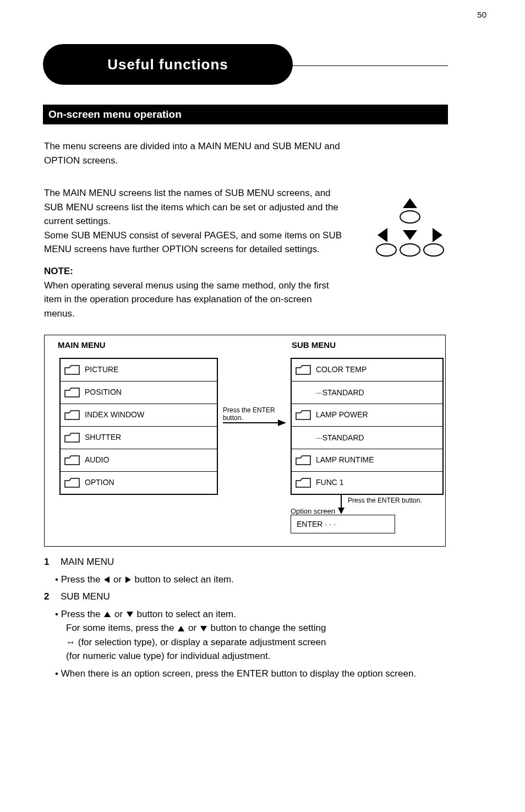 The image size is (525, 812). I want to click on list-item: AUDIO, so click(139, 460).